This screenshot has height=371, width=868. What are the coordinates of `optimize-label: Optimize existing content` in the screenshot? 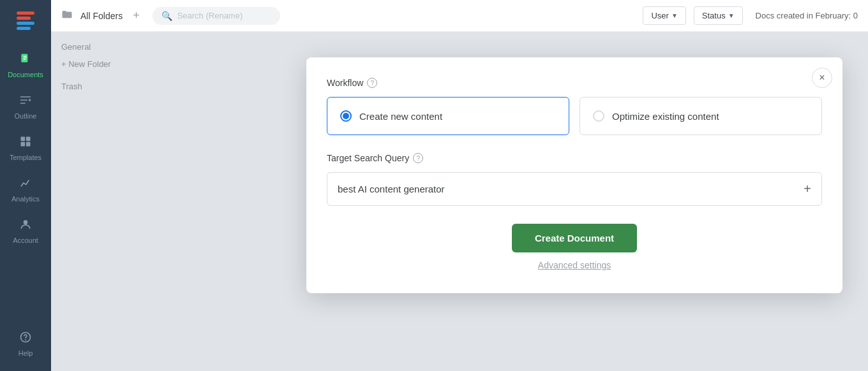 It's located at (666, 116).